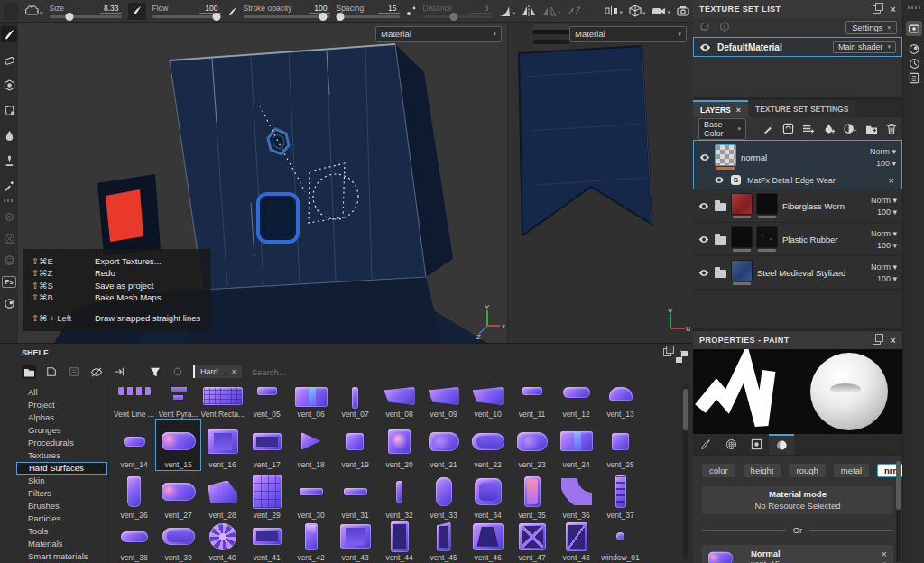 The width and height of the screenshot is (924, 563). What do you see at coordinates (683, 11) in the screenshot?
I see `screenshot-camera-icon` at bounding box center [683, 11].